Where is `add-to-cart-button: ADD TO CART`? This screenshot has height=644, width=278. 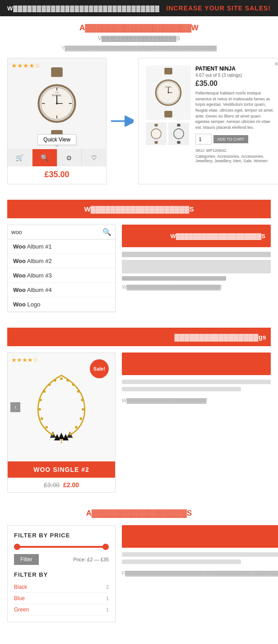
add-to-cart-button: ADD TO CART is located at coordinates (231, 139).